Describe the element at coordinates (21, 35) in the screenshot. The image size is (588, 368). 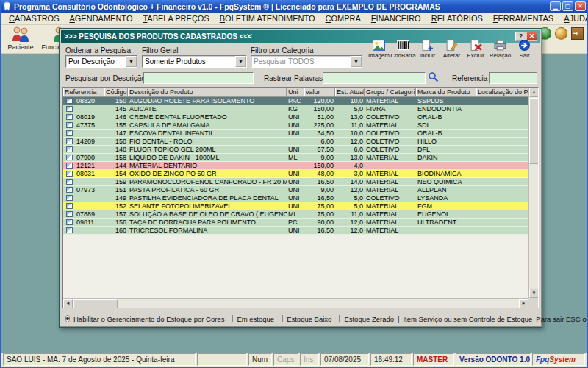
I see `people-icon` at that location.